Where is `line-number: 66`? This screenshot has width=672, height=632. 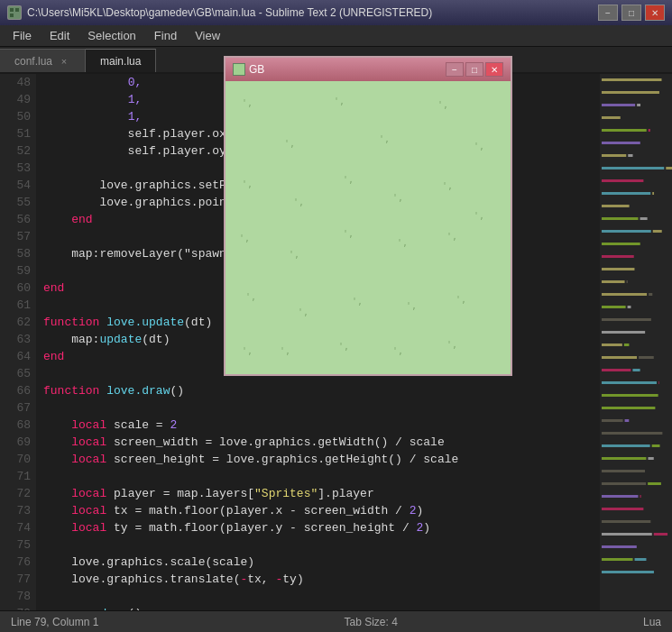
line-number: 66 is located at coordinates (15, 391).